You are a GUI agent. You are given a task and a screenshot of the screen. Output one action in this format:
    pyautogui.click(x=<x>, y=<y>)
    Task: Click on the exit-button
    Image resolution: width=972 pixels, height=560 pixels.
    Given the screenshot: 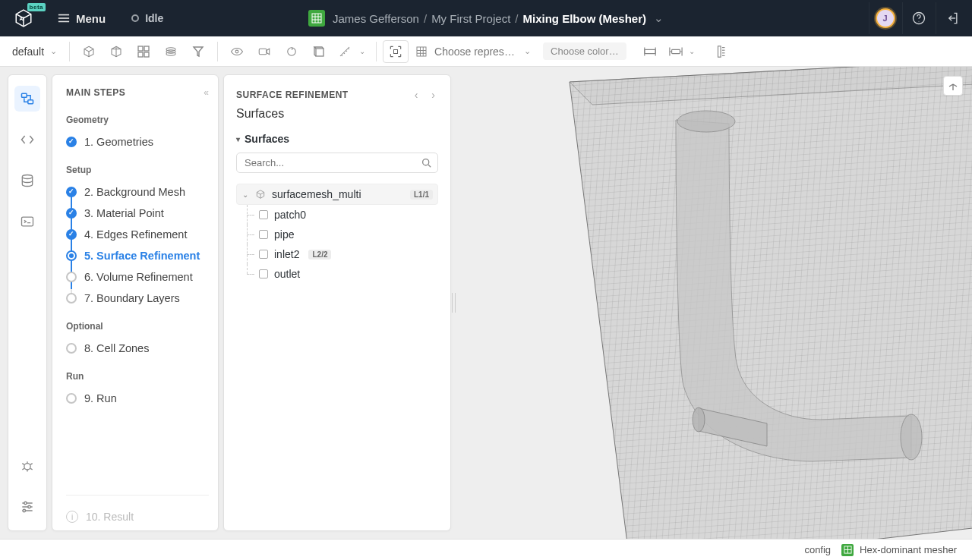 What is the action you would take?
    pyautogui.click(x=951, y=18)
    